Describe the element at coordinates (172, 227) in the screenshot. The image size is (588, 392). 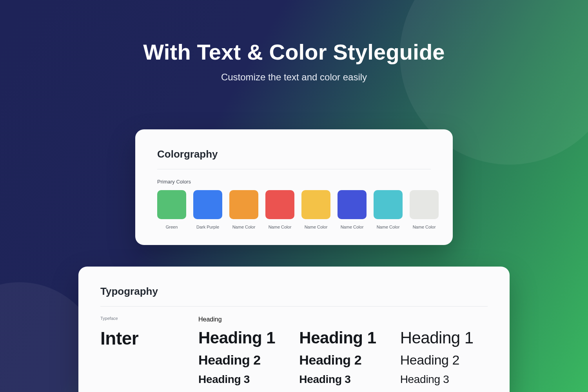
I see `swatch-label: Green` at that location.